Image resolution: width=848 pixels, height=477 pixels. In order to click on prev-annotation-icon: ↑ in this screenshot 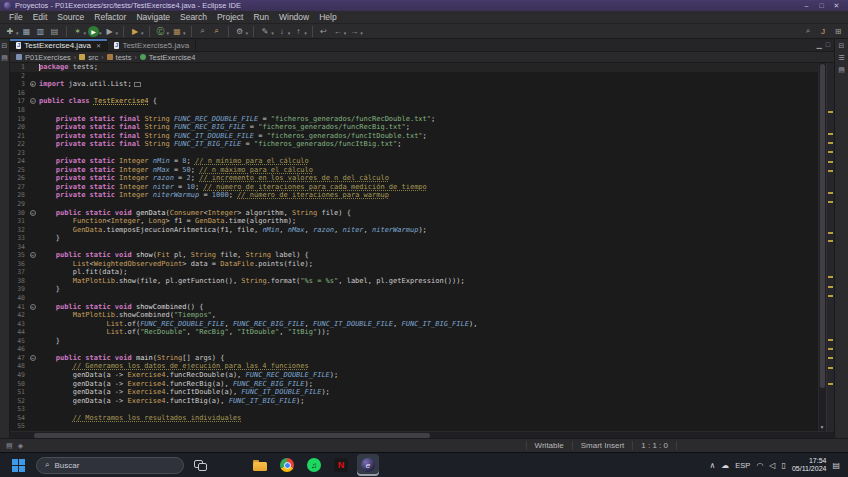, I will do `click(298, 31)`.